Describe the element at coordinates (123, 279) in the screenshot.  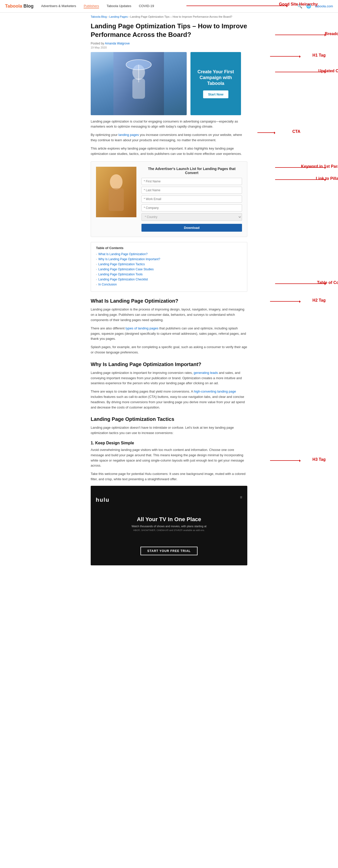
I see `toc-link-6: Landing Page Optimization Checklist` at that location.